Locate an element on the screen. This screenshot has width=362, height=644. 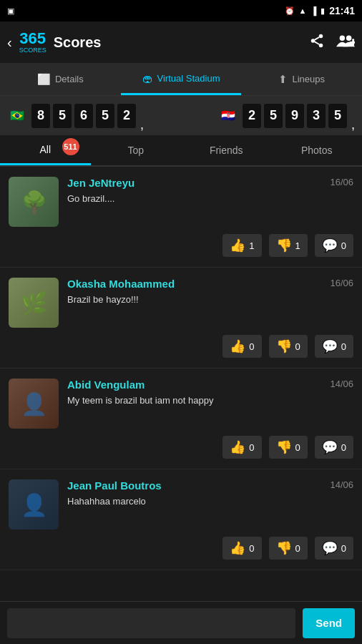
wifi-icon: ▲ is located at coordinates (303, 11).